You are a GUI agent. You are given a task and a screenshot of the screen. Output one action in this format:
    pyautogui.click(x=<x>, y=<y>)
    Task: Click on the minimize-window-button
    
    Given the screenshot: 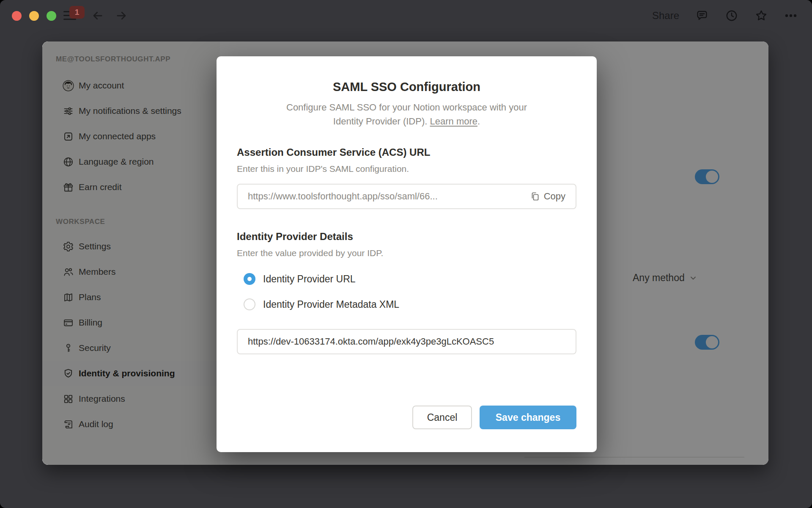 What is the action you would take?
    pyautogui.click(x=34, y=16)
    